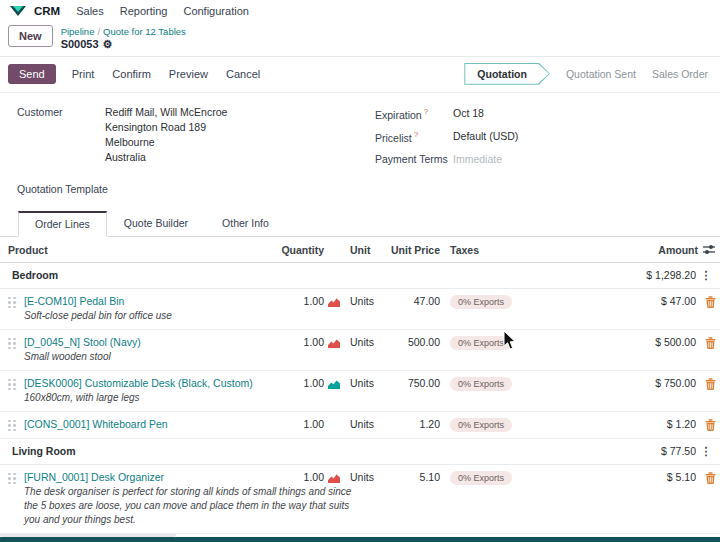  Describe the element at coordinates (499, 250) in the screenshot. I see `col-taxes: Taxes` at that location.